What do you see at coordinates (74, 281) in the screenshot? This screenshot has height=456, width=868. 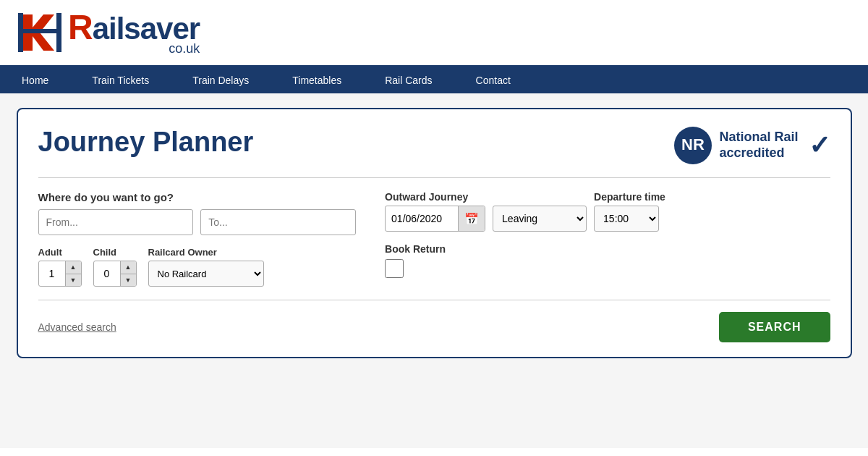 I see `adult-down-arrow: ▼` at bounding box center [74, 281].